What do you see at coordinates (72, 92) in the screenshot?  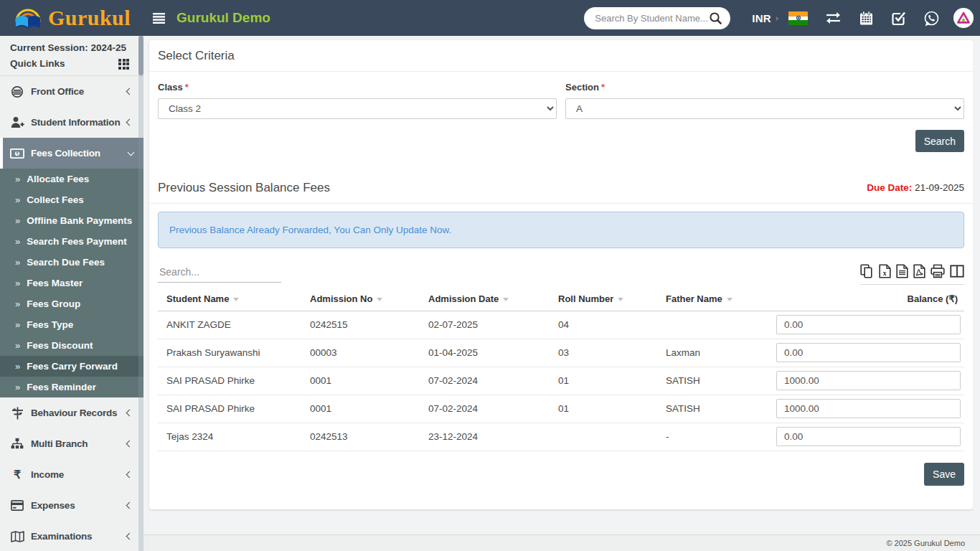 I see `sidebar-item-front-office: Front Office` at bounding box center [72, 92].